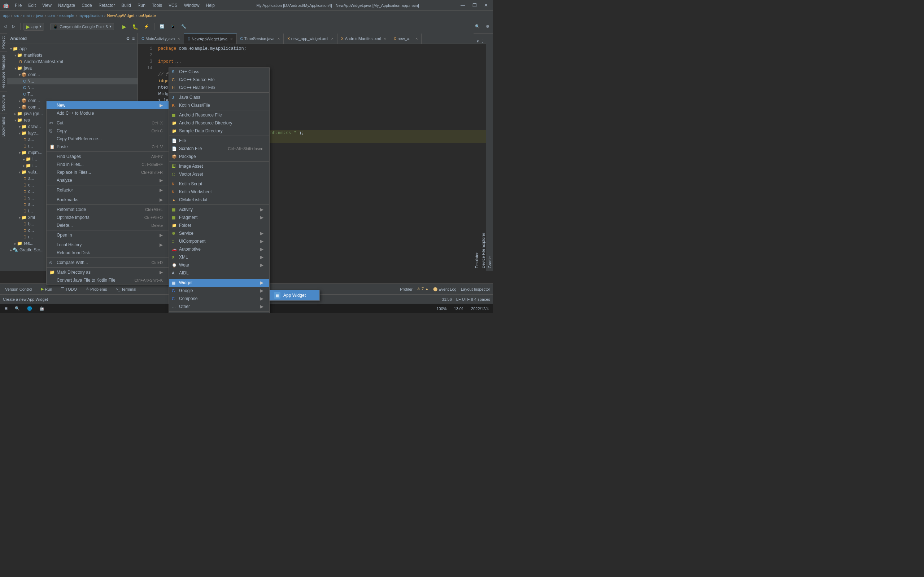 This screenshot has height=577, width=924. What do you see at coordinates (73, 68) in the screenshot?
I see `tree-item-java: ▾ 📁 java` at bounding box center [73, 68].